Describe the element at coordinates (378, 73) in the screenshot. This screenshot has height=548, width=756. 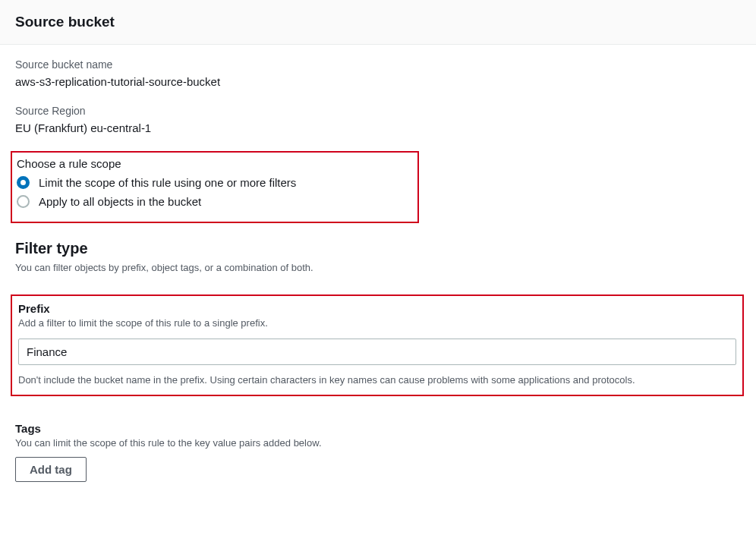
I see `source-bucket-name-group: Source bucket name aws-s3-replication-tu…` at that location.